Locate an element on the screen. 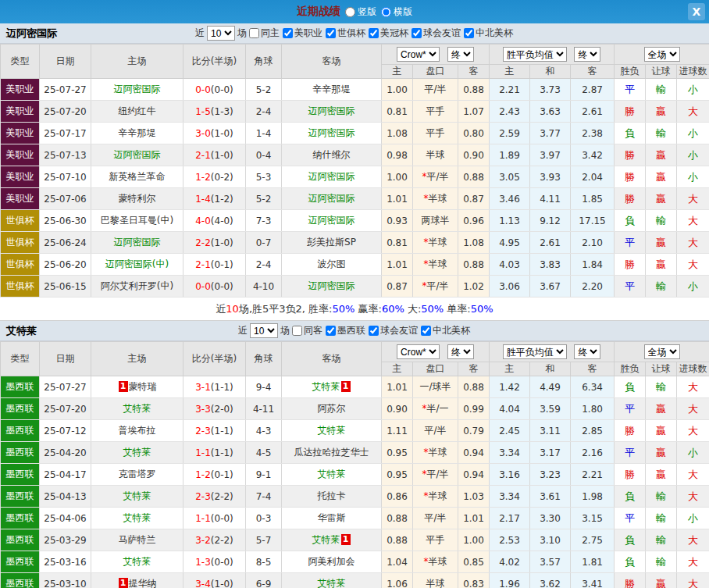  section-header: 迈阿密国际 近 10 场 同主 美职业世俱杯美冠杯球会友谊中北美杯 is located at coordinates (354, 34).